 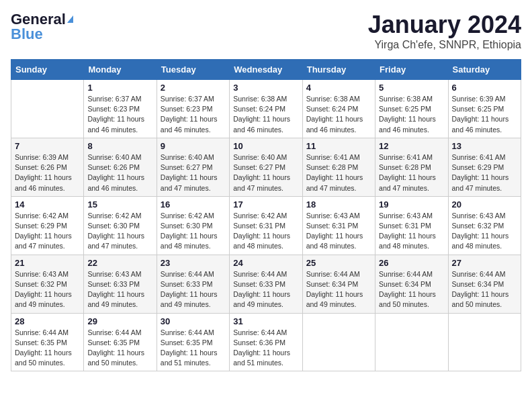 I want to click on calendar-cell: 10Sunrise: 6:40 AMSunset: 6:27 PMDayligh…, so click(x=266, y=167).